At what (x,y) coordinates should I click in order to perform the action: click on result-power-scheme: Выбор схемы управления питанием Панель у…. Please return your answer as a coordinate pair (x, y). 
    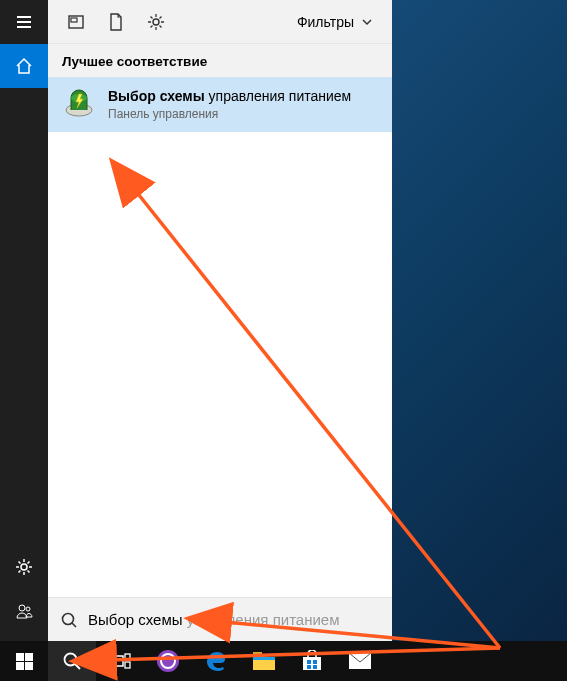
    Looking at the image, I should click on (220, 104).